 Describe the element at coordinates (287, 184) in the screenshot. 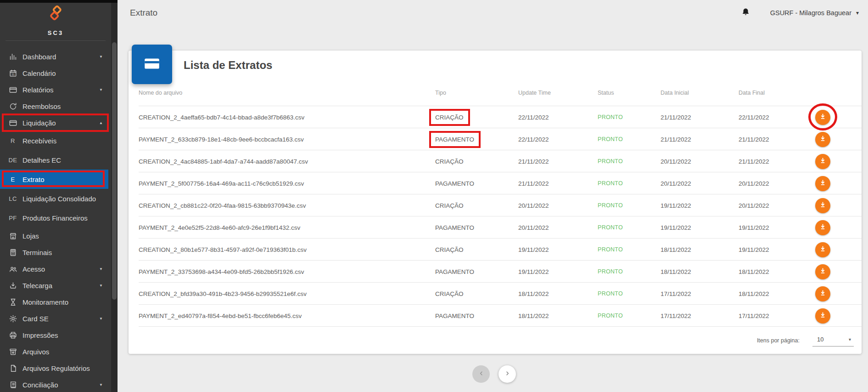

I see `file-name-cell: PAYMENT_2_5f007756-16a4-469a-ac11-c76c9c…` at that location.